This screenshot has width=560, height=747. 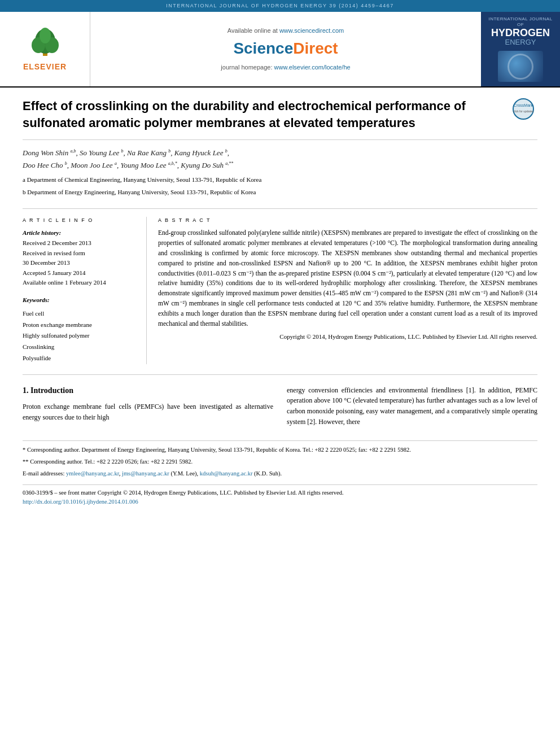 What do you see at coordinates (348, 278) in the screenshot?
I see `abstract-text: End-group crosslinked sulfonated poly(ar…` at bounding box center [348, 278].